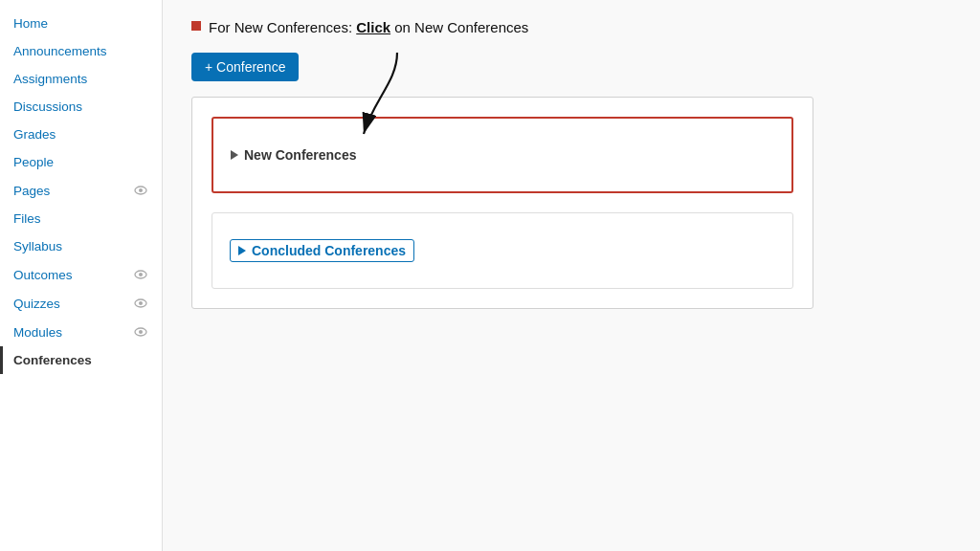 This screenshot has height=551, width=980. What do you see at coordinates (459, 27) in the screenshot?
I see `instruction-suffix: on New Conferences` at bounding box center [459, 27].